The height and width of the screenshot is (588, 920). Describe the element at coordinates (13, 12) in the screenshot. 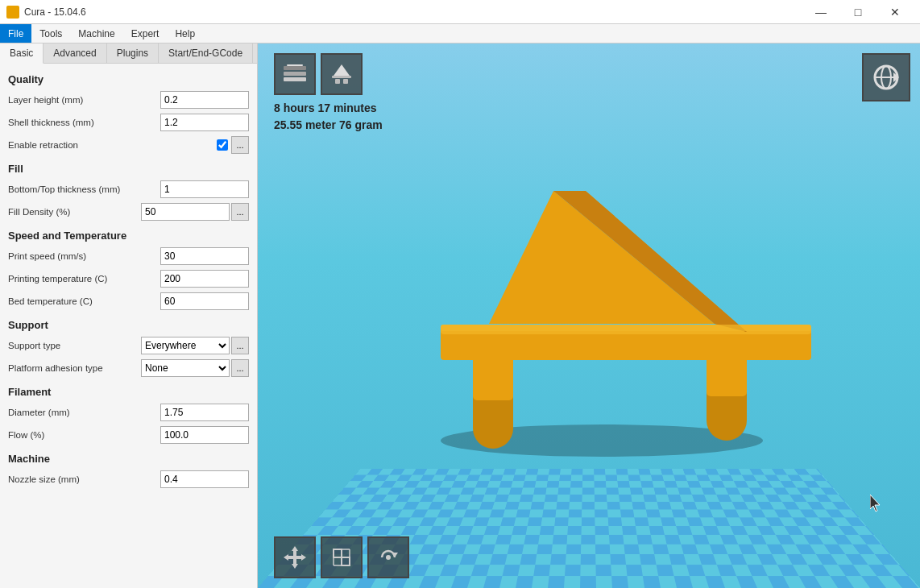

I see `app-icon` at that location.